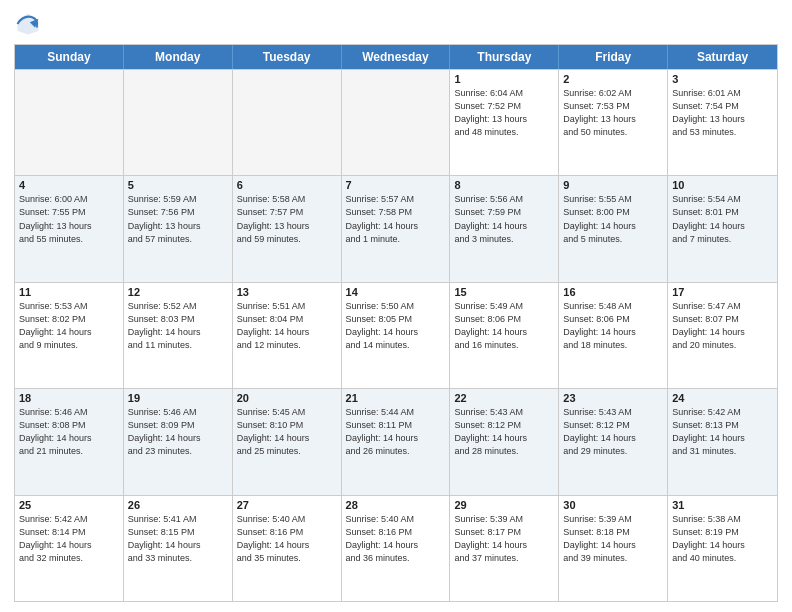 The height and width of the screenshot is (612, 792). What do you see at coordinates (287, 326) in the screenshot?
I see `cell-info: Sunrise: 5:51 AM Sunset: 8:04 PM Dayligh…` at bounding box center [287, 326].